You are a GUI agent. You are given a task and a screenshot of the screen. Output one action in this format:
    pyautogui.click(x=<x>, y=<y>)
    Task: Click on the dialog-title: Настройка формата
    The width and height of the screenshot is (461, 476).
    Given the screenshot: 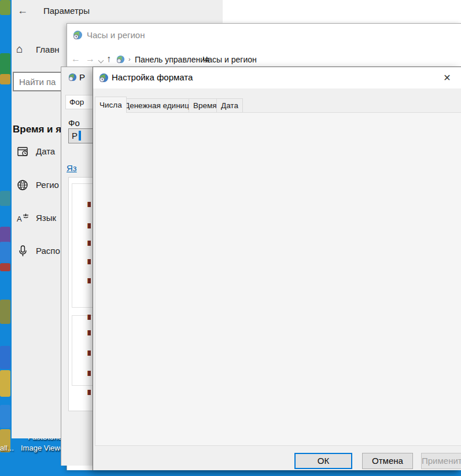 What is the action you would take?
    pyautogui.click(x=152, y=78)
    